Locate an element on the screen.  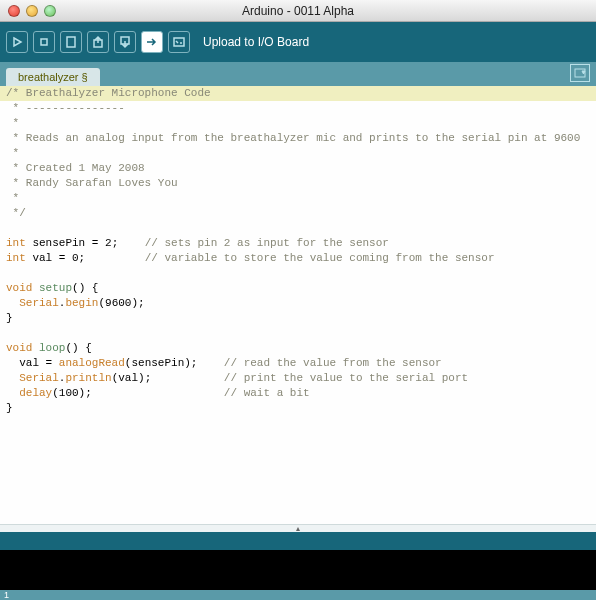
code-line: delay(100); // wait a bit is located at coordinates (298, 394).